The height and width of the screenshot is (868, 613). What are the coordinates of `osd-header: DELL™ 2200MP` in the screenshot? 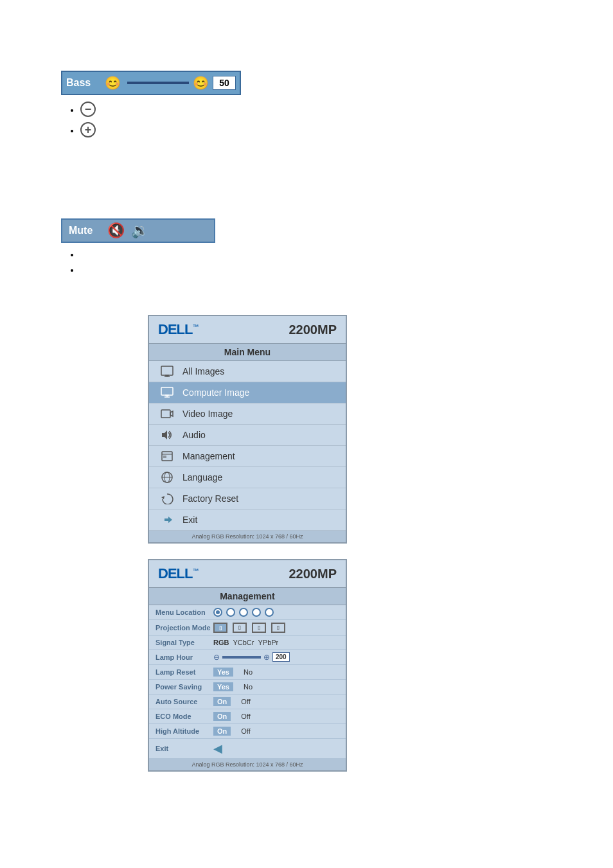 It's located at (247, 330).